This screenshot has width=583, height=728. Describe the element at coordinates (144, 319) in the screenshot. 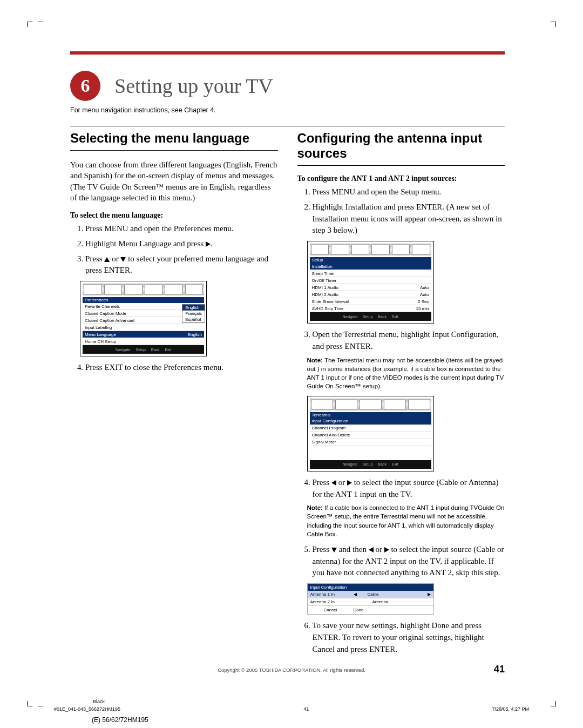

I see `preferences-menu-screenshot: Preferences Favorite Channels Closed Cap…` at that location.